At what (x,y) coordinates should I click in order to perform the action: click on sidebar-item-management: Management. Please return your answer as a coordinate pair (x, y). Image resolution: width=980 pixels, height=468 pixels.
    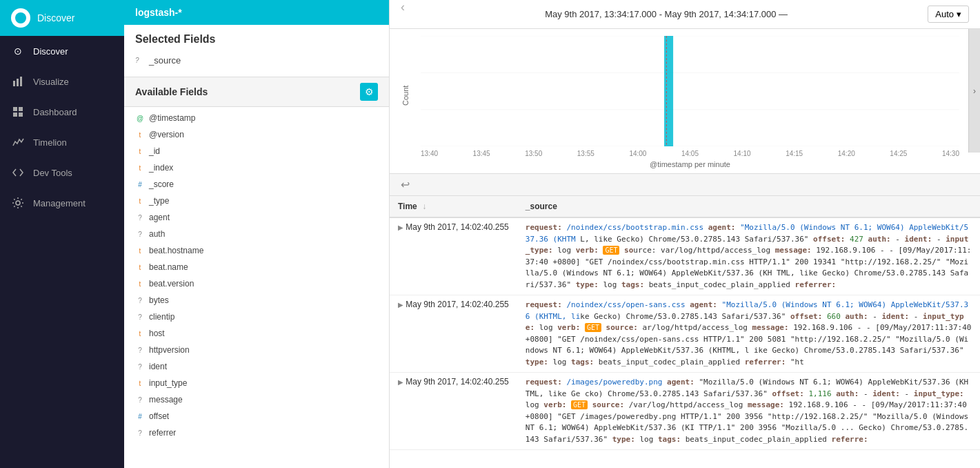
    Looking at the image, I should click on (62, 203).